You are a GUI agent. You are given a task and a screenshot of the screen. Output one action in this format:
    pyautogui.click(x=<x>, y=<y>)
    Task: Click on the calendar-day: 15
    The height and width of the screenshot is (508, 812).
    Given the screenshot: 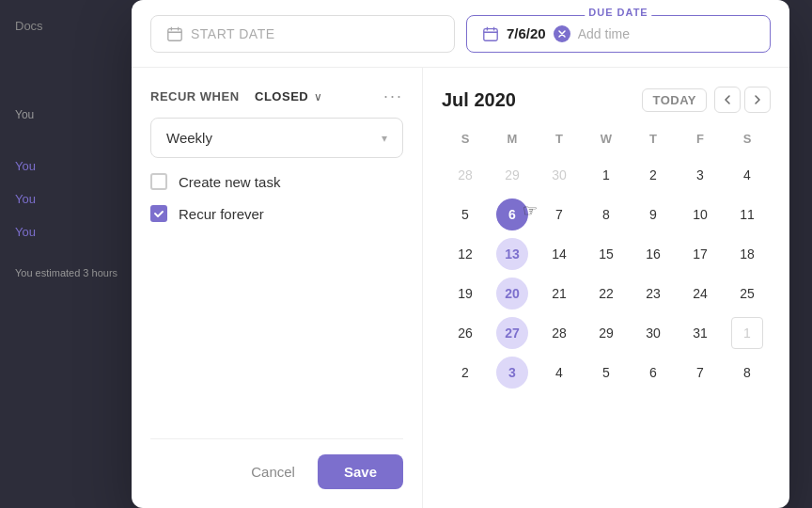 What is the action you would take?
    pyautogui.click(x=606, y=254)
    